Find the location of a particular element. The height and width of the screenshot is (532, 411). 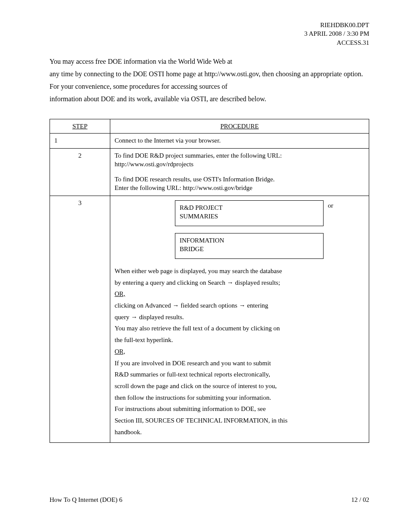

page-footer: How To Q Internet (DOE) 6 12 / 02 is located at coordinates (209, 500).